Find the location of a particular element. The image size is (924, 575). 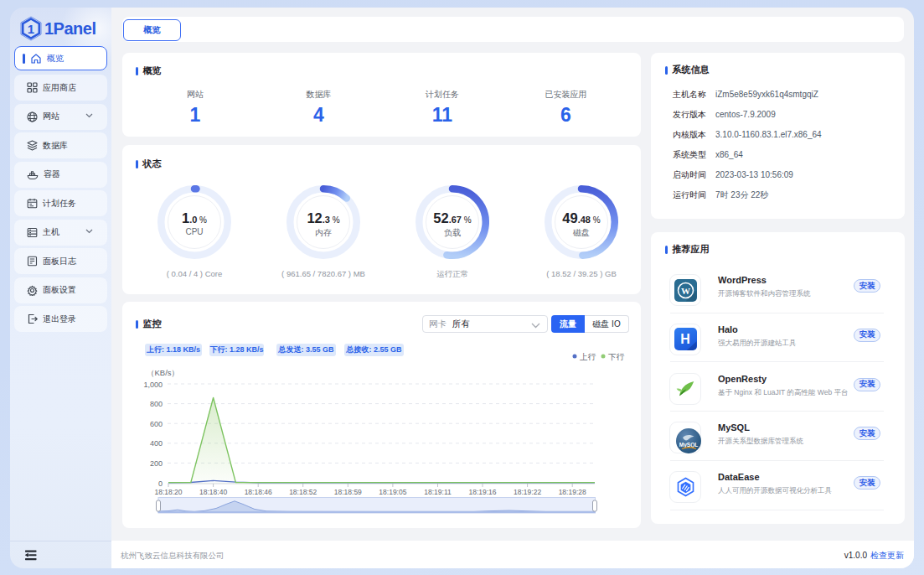

svg-text: 18:19:22 is located at coordinates (528, 492).